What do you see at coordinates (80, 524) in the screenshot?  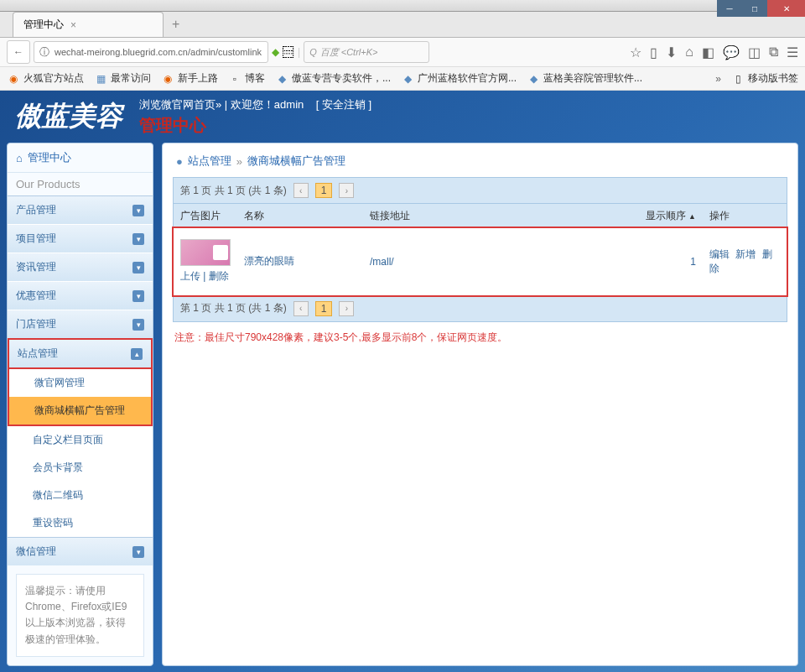 I see `submenu-reset-pwd: 重设密码` at bounding box center [80, 524].